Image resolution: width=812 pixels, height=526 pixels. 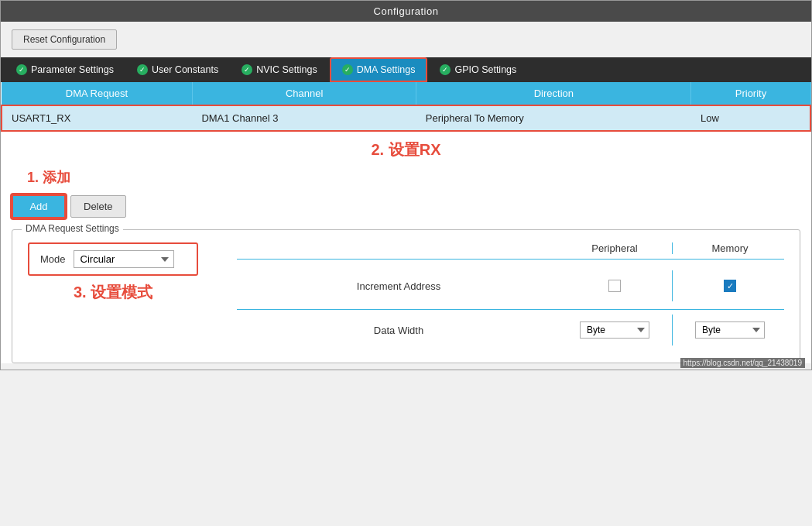 I want to click on increment-address-row: Increment Address ✓, so click(x=511, y=286).